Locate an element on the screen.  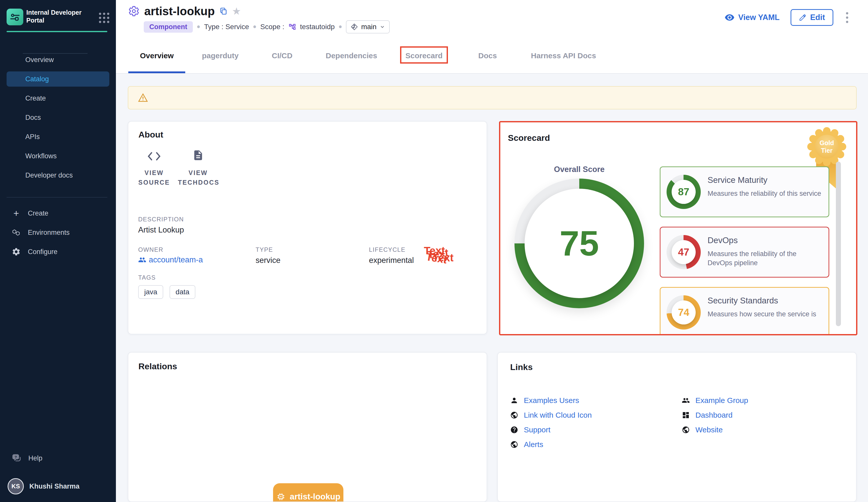
gear-icon is located at coordinates (16, 252).